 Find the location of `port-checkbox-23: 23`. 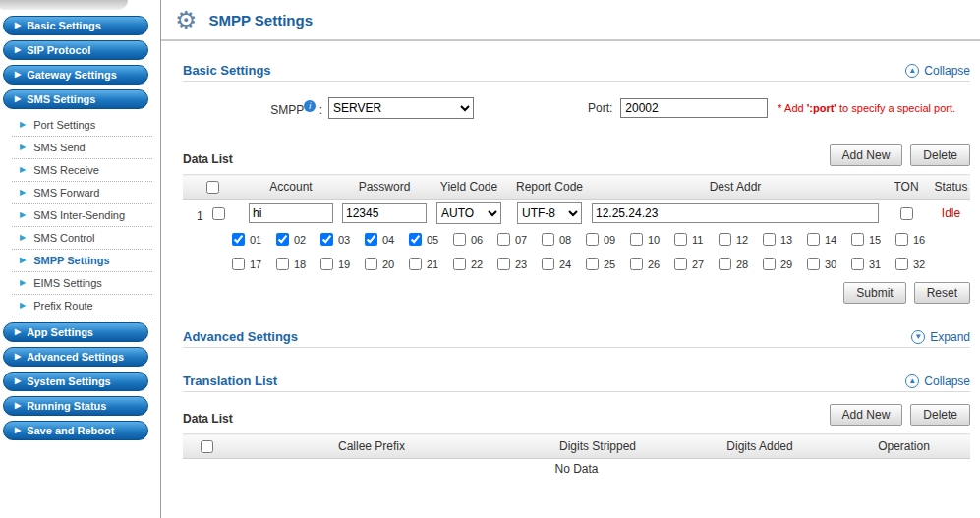

port-checkbox-23: 23 is located at coordinates (515, 263).